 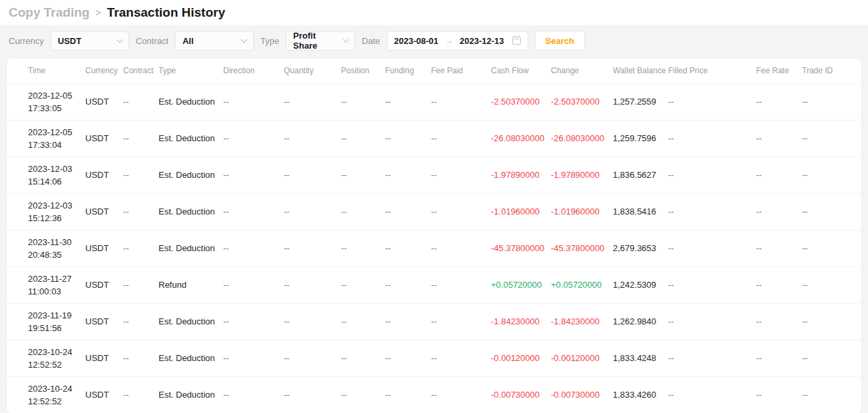 I want to click on cell-cash-flow: -45.37800000, so click(x=521, y=248).